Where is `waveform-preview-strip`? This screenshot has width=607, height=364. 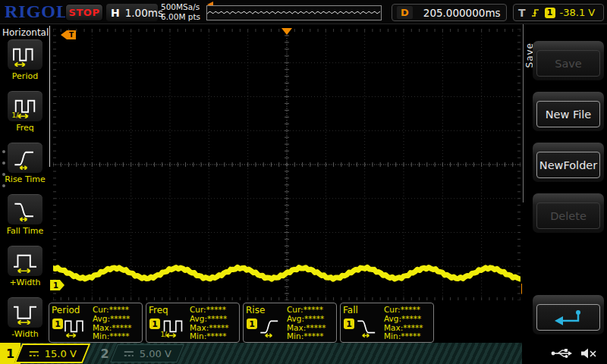 waveform-preview-strip is located at coordinates (294, 13).